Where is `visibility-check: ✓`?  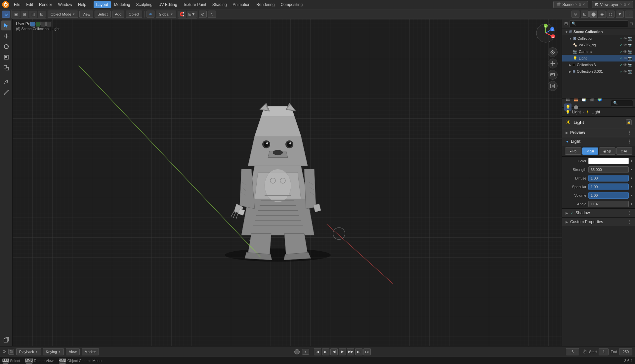 visibility-check: ✓ is located at coordinates (621, 38).